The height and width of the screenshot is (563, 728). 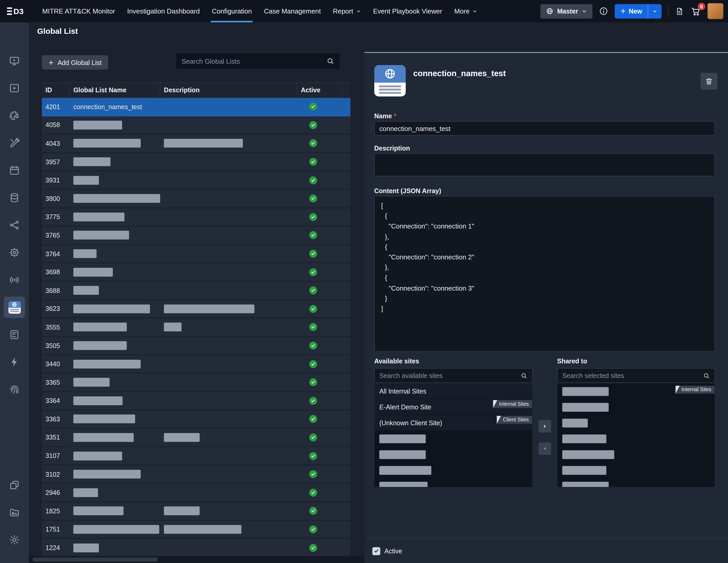 What do you see at coordinates (709, 81) in the screenshot?
I see `delete-button` at bounding box center [709, 81].